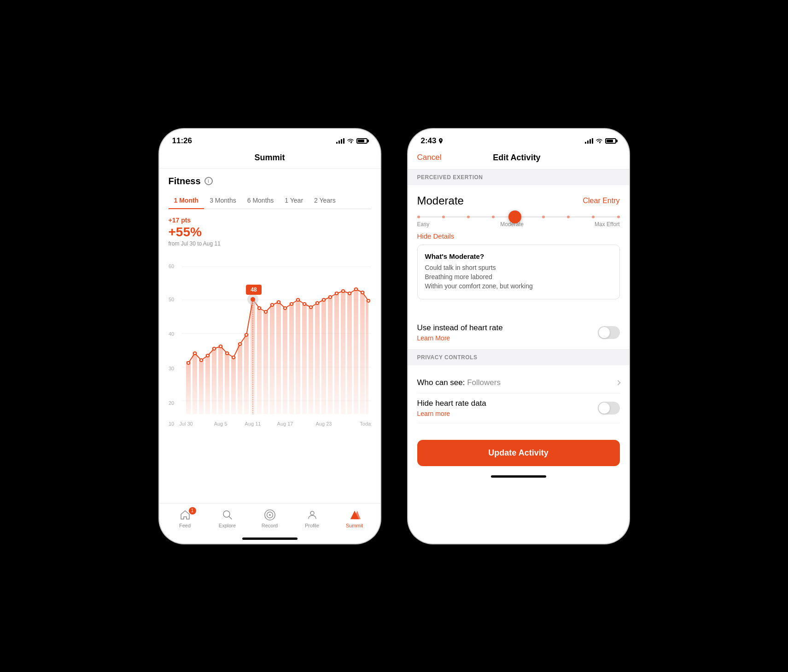 This screenshot has width=788, height=672. Describe the element at coordinates (519, 383) in the screenshot. I see `who-can-see-row: Who can see: Followers` at that location.